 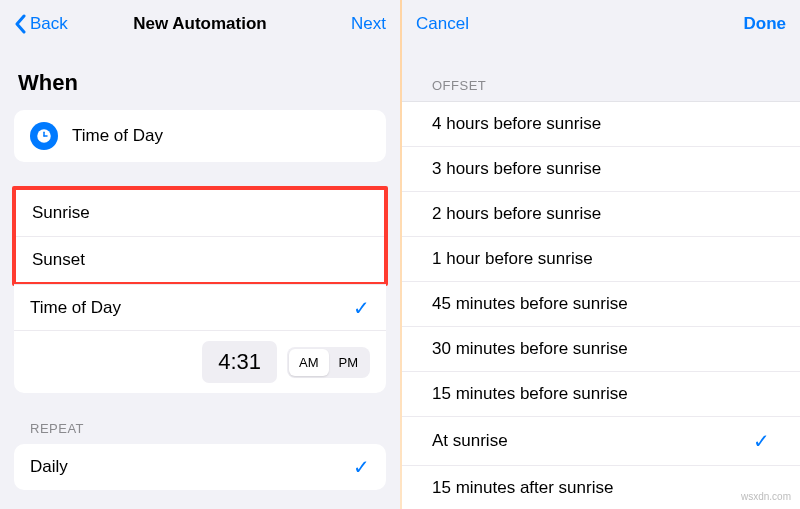 I want to click on watermark: wsxdn.com, so click(x=766, y=496).